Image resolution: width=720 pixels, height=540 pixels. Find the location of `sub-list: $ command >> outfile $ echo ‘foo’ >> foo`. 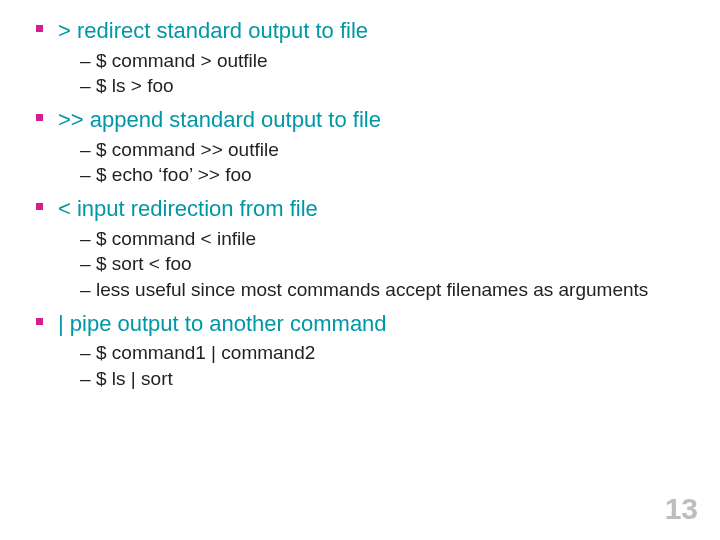

sub-list: $ command >> outfile $ echo ‘foo’ >> foo is located at coordinates (374, 162).